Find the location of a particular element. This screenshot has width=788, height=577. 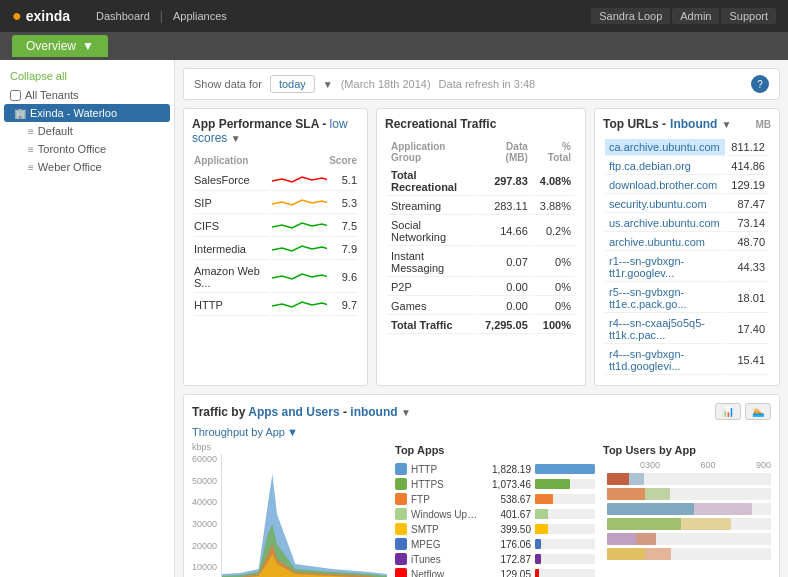

app-color-swatch is located at coordinates (401, 559).